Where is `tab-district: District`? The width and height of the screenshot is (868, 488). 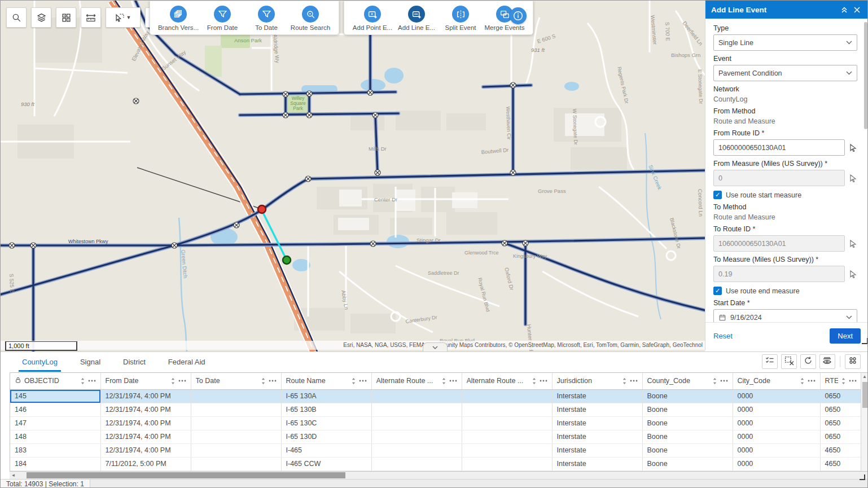
tab-district: District is located at coordinates (134, 362).